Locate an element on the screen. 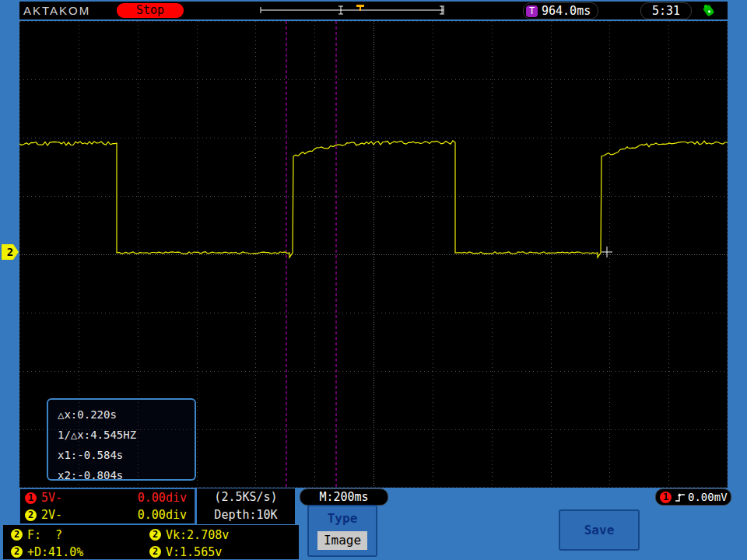 The width and height of the screenshot is (747, 560). cursor-x1-value: x1:-0.584s is located at coordinates (126, 457).